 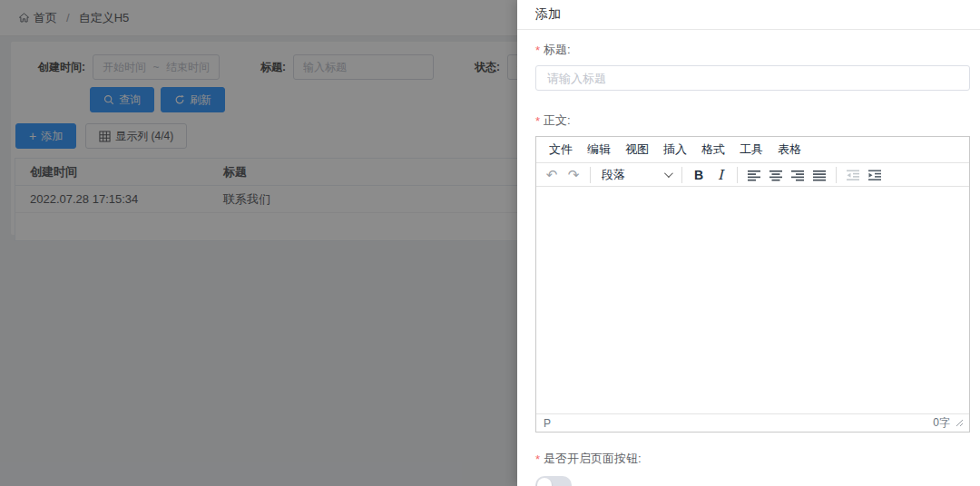 What do you see at coordinates (753, 423) in the screenshot?
I see `editor-statusbar: P 0字` at bounding box center [753, 423].